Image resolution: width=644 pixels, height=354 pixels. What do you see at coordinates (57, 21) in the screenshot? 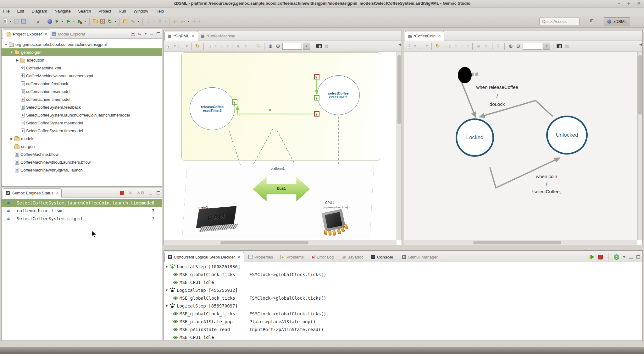
I see `debug-icon: ✱` at bounding box center [57, 21].